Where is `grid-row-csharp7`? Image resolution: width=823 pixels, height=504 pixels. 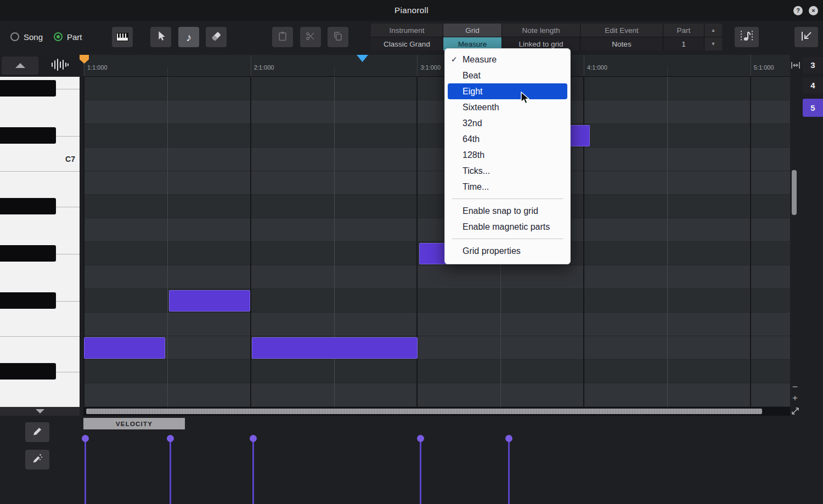 grid-row-csharp7 is located at coordinates (437, 136).